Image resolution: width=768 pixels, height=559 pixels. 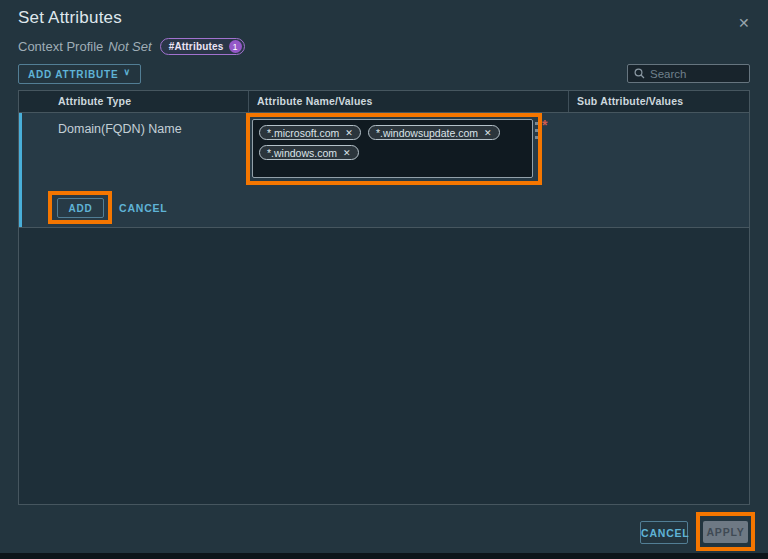 What do you see at coordinates (20, 170) in the screenshot?
I see `row-selected-accent` at bounding box center [20, 170].